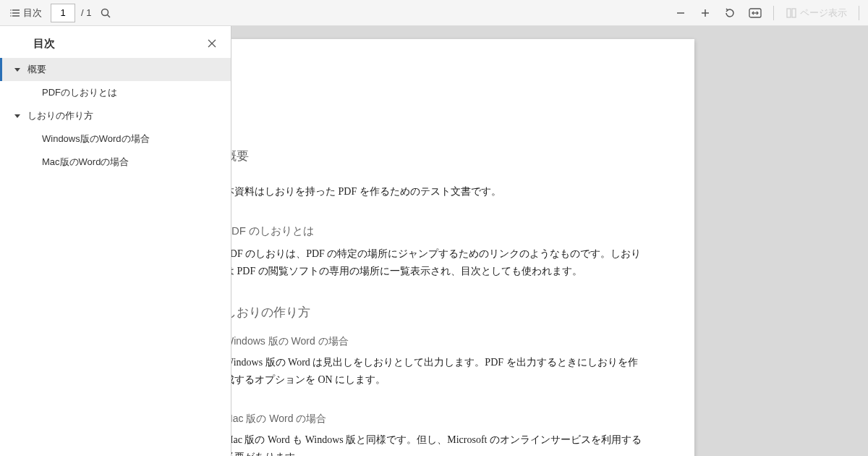 The width and height of the screenshot is (868, 456). Describe the element at coordinates (705, 13) in the screenshot. I see `plus-icon` at that location.